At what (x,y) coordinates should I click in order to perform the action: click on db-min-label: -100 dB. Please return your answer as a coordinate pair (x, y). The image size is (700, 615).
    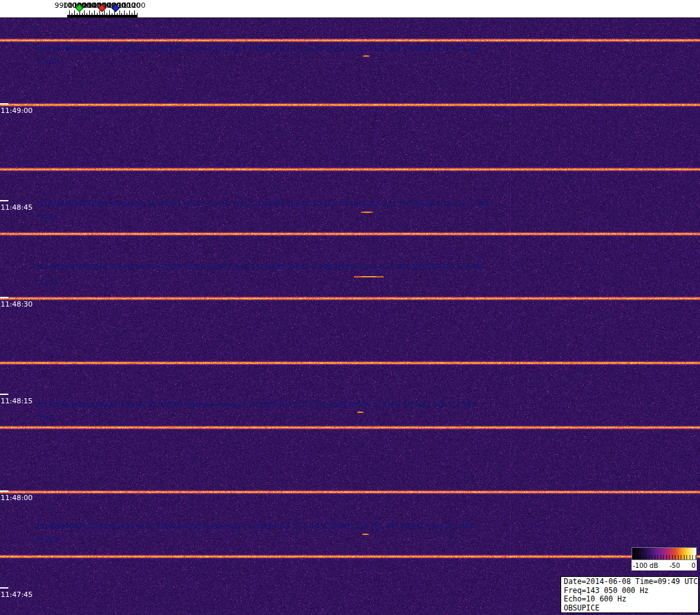
    Looking at the image, I should click on (646, 565).